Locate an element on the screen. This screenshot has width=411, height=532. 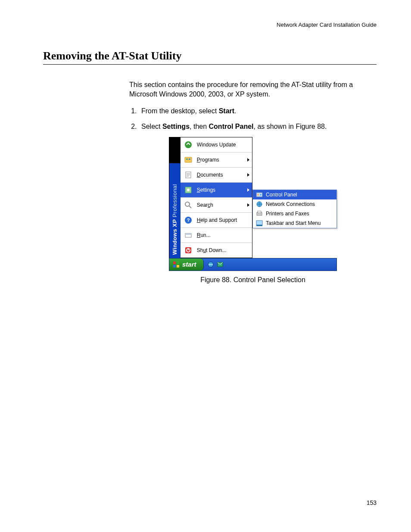
step-1-text-post: . is located at coordinates (235, 111).